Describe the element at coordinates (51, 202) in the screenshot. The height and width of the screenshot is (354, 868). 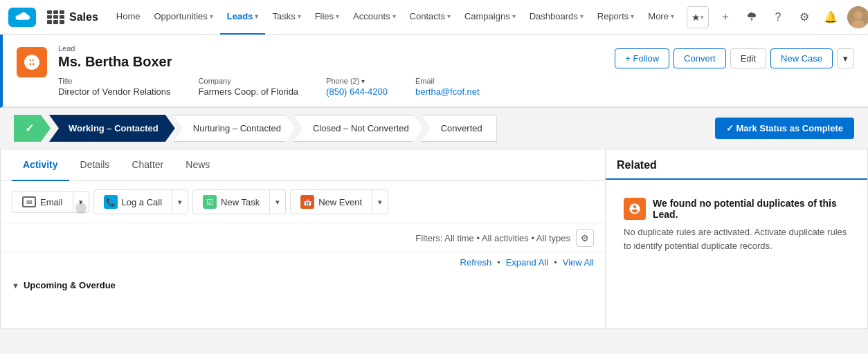
I see `email-button-group: ✉ Email ▾` at that location.